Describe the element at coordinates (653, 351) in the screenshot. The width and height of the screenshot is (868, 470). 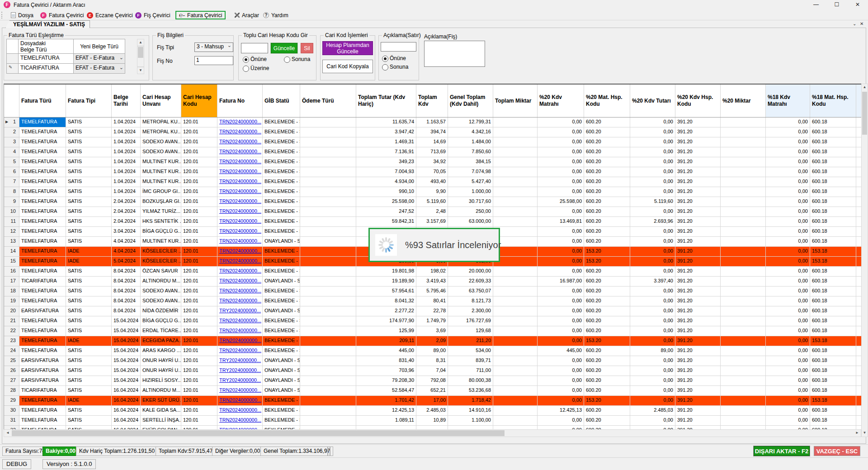
I see `grid-cell-t20: 89,00` at that location.